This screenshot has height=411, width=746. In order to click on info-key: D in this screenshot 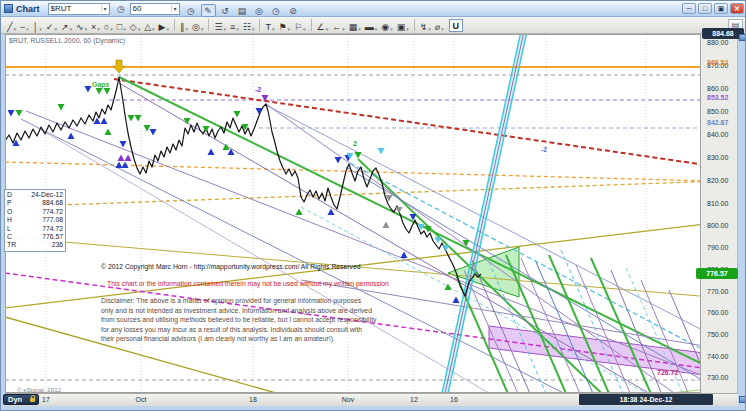, I will do `click(10, 195)`.